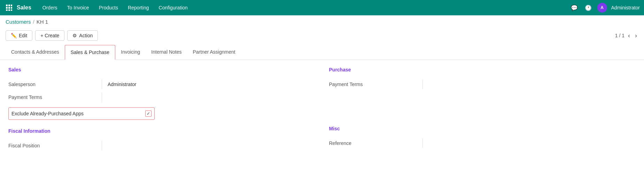  I want to click on checkmark-icon: ✓, so click(148, 114).